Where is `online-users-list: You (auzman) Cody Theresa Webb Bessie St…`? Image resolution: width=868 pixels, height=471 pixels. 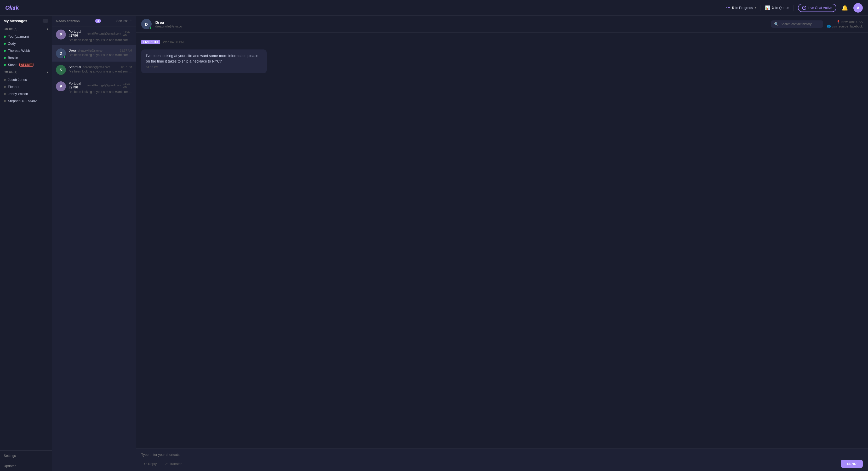
online-users-list: You (auzman) Cody Theresa Webb Bessie St… is located at coordinates (26, 51).